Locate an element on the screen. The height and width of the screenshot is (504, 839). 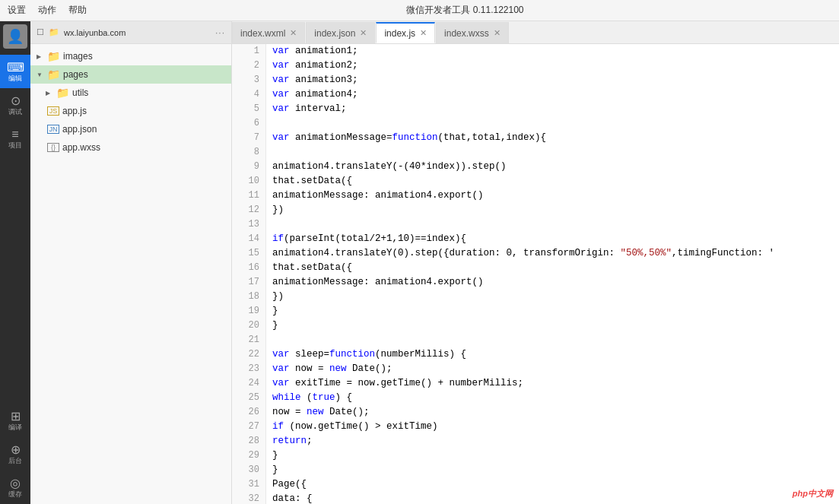
line-number: 22 is located at coordinates (249, 354).